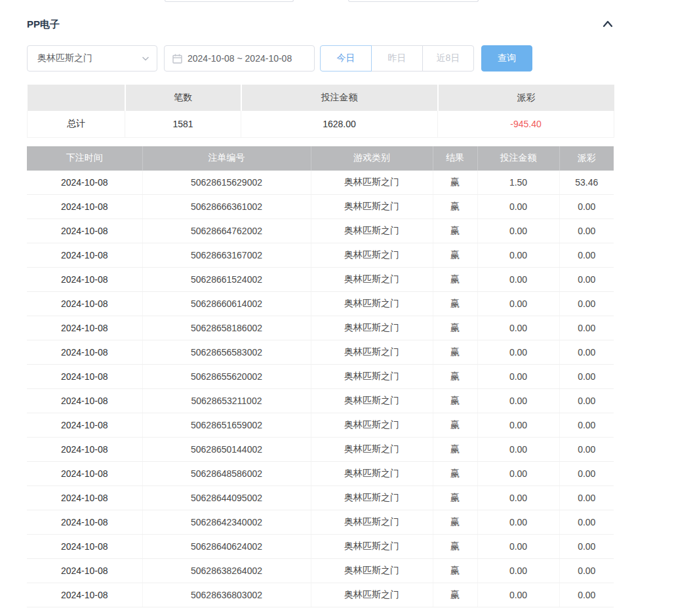 The width and height of the screenshot is (693, 616). Describe the element at coordinates (448, 58) in the screenshot. I see `quick-range-button: 近8日` at that location.